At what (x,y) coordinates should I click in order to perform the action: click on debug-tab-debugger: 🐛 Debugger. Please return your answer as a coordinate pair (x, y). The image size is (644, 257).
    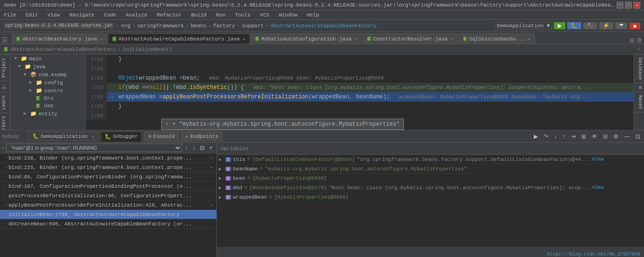
    Looking at the image, I should click on (122, 137).